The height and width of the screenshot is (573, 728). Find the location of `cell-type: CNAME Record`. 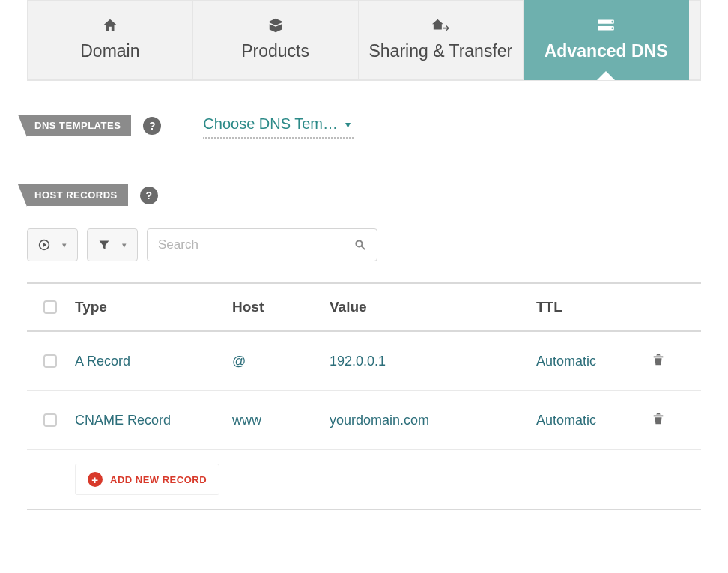

cell-type: CNAME Record is located at coordinates (154, 421).